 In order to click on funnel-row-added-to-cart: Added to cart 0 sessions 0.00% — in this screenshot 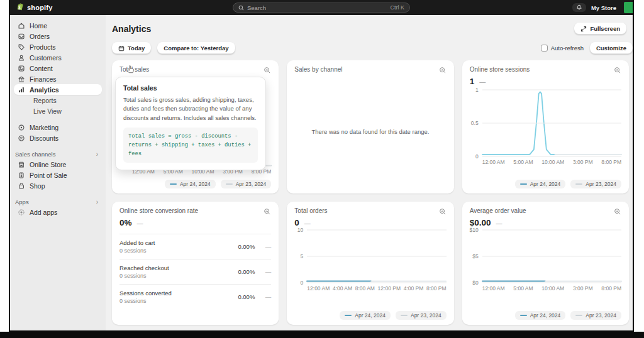, I will do `click(195, 246)`.